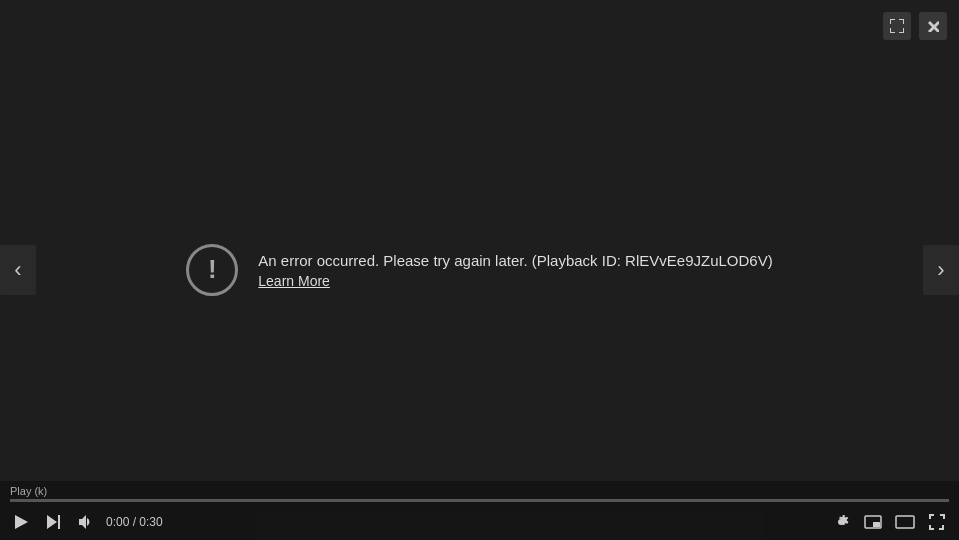 This screenshot has height=540, width=959. Describe the element at coordinates (873, 522) in the screenshot. I see `miniplayer-button` at that location.